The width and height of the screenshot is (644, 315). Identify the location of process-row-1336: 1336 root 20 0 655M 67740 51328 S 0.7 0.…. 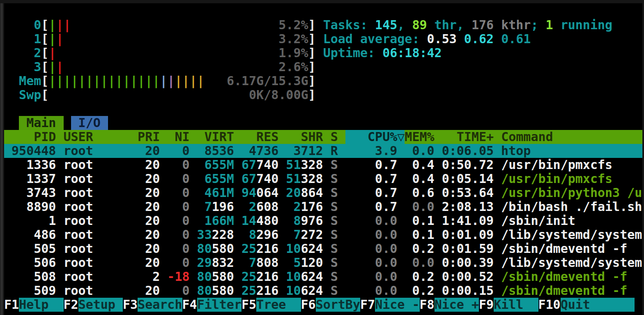
(323, 165).